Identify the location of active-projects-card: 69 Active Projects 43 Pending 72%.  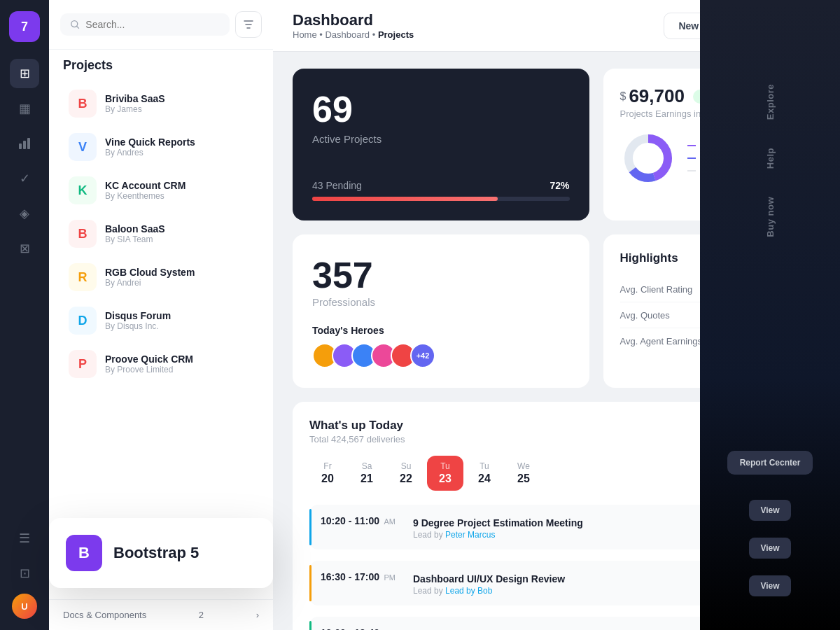
(441, 144).